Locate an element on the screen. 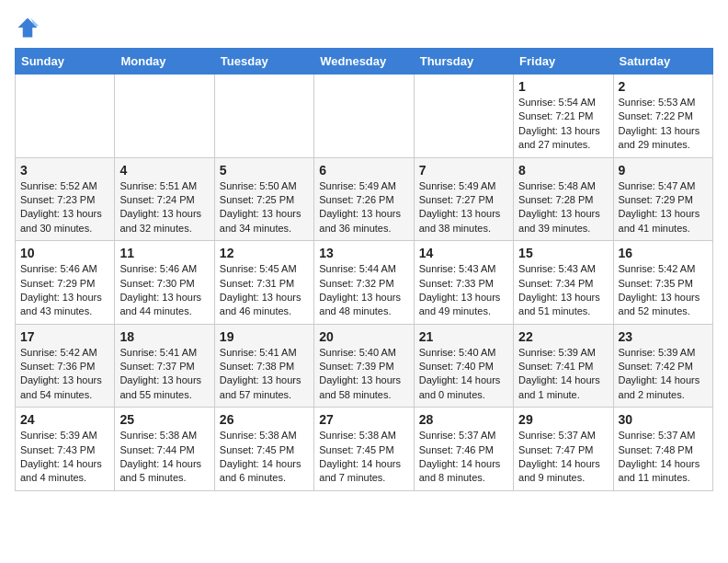 Image resolution: width=728 pixels, height=563 pixels. cell-content-line: and 8 minutes. is located at coordinates (463, 478).